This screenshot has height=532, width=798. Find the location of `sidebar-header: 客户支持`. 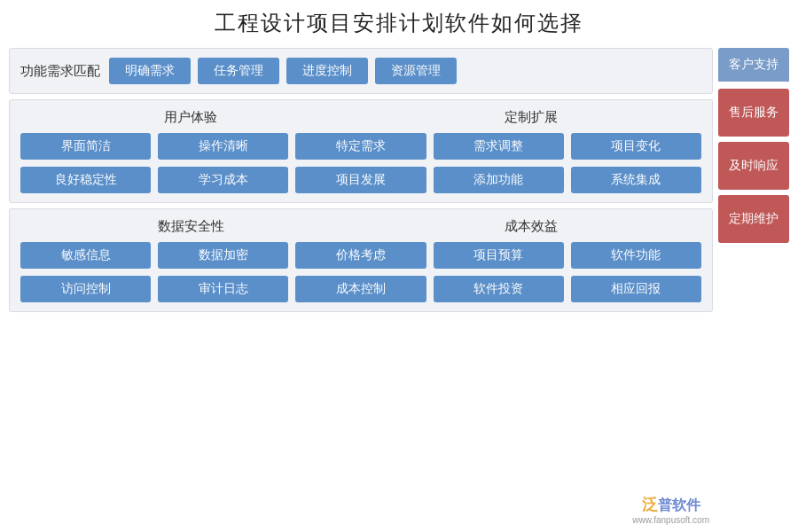

sidebar-header: 客户支持 is located at coordinates (754, 65).